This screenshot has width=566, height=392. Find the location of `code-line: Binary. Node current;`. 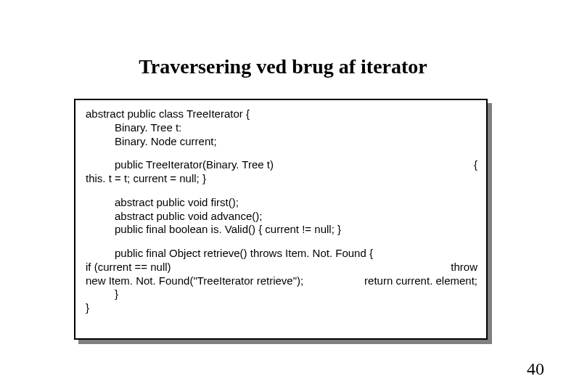

code-line: Binary. Node current; is located at coordinates (282, 142).